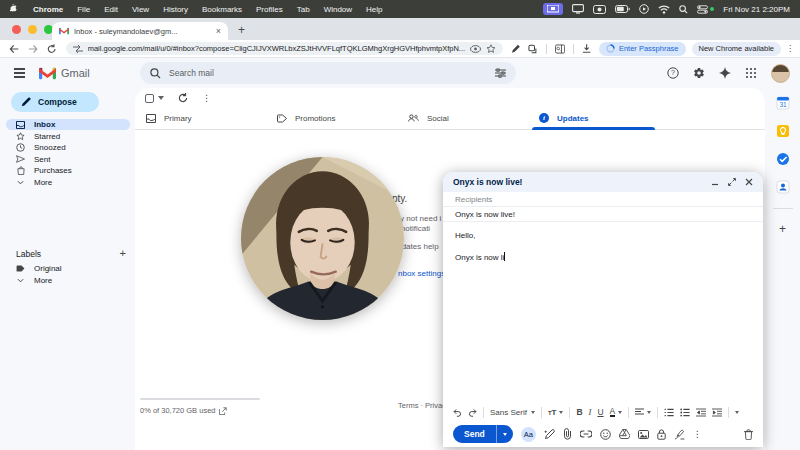 The image size is (800, 450). Describe the element at coordinates (590, 412) in the screenshot. I see `italic-button: I` at that location.